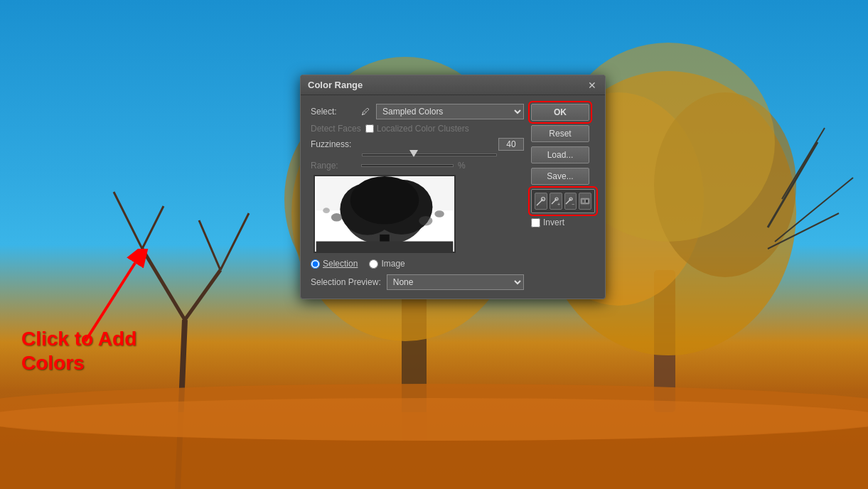 The width and height of the screenshot is (868, 489). Describe the element at coordinates (462, 166) in the screenshot. I see `range-pct: %` at that location.